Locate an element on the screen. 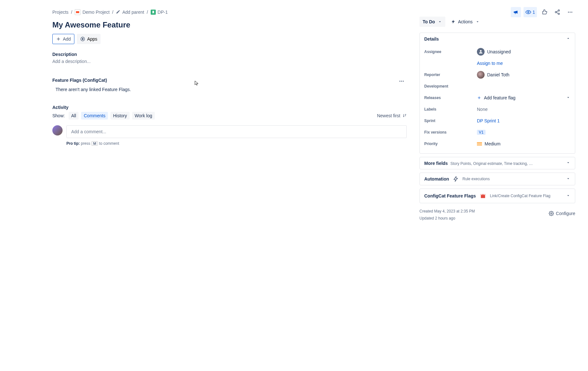 This screenshot has height=371, width=588. more-fields-panel-header: More fields Story Points, Original estim… is located at coordinates (497, 163).